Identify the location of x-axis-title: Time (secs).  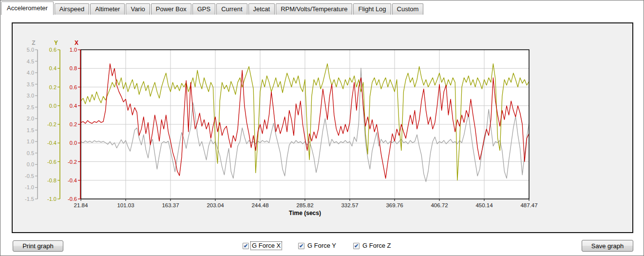
(305, 213).